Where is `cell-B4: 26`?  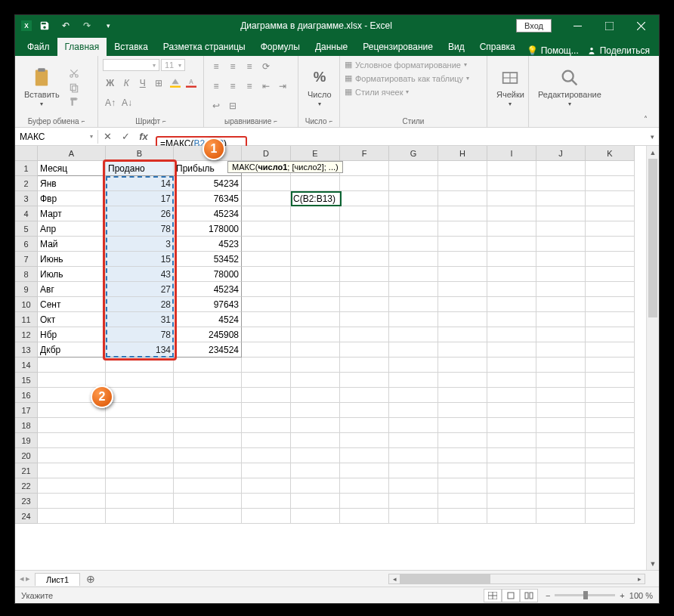 cell-B4: 26 is located at coordinates (140, 214).